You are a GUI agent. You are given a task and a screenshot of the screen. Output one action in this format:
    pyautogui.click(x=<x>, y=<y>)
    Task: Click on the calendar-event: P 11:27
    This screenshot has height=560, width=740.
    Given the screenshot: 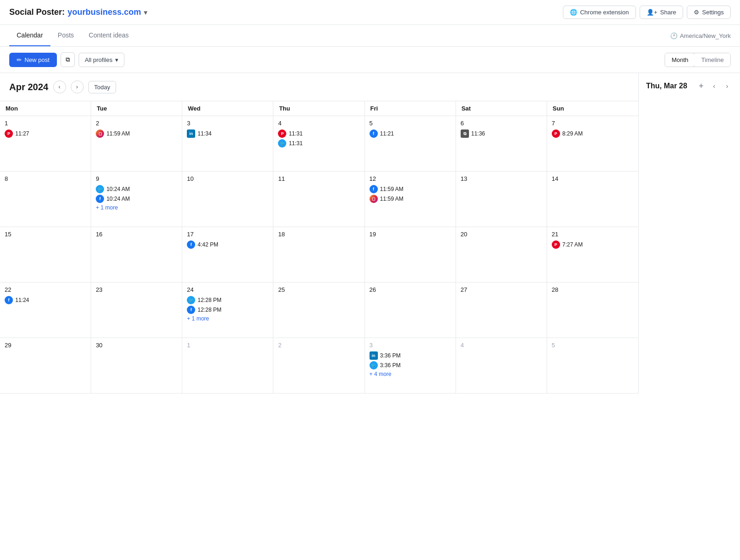 What is the action you would take?
    pyautogui.click(x=45, y=134)
    